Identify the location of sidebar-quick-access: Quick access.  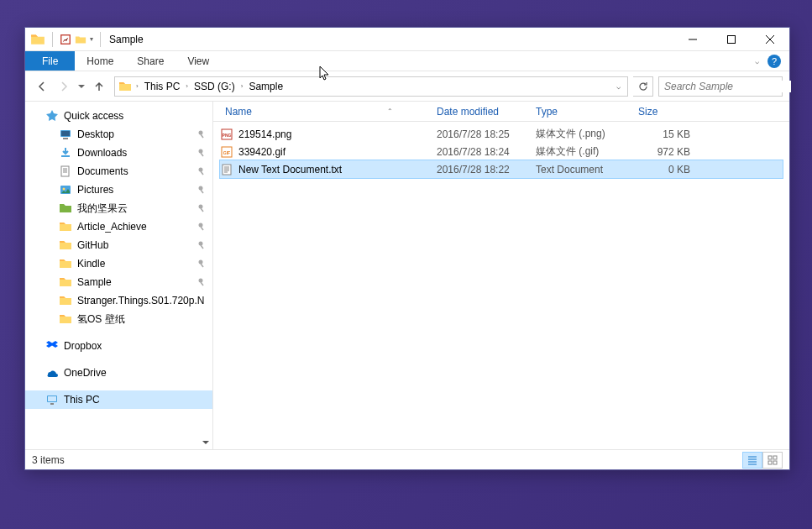
(119, 116).